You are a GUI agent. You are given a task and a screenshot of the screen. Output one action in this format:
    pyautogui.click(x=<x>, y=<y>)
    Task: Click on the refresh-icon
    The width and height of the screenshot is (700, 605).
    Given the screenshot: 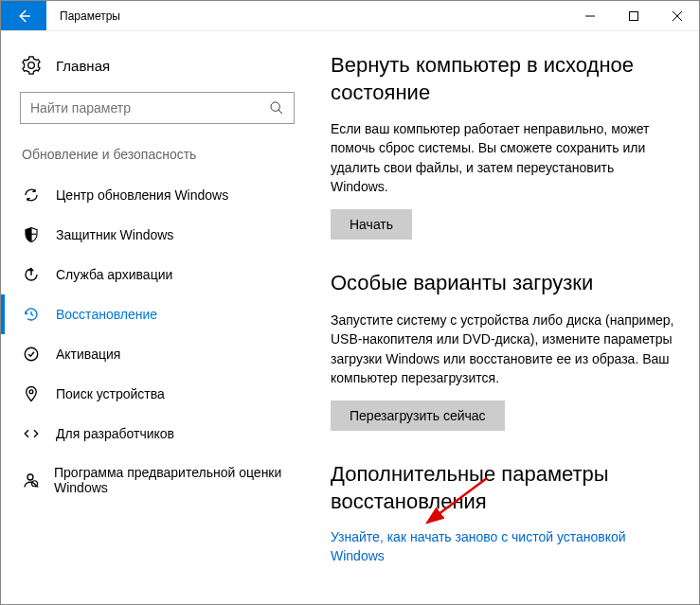 What is the action you would take?
    pyautogui.click(x=31, y=195)
    